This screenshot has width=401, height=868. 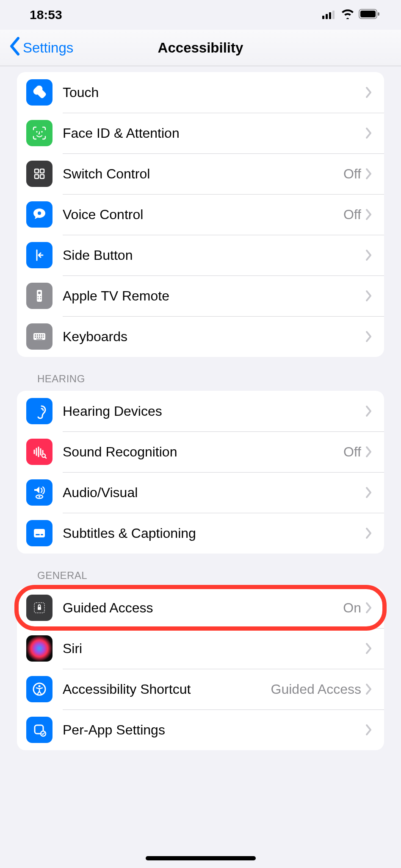 I want to click on wifi-icon, so click(x=348, y=15).